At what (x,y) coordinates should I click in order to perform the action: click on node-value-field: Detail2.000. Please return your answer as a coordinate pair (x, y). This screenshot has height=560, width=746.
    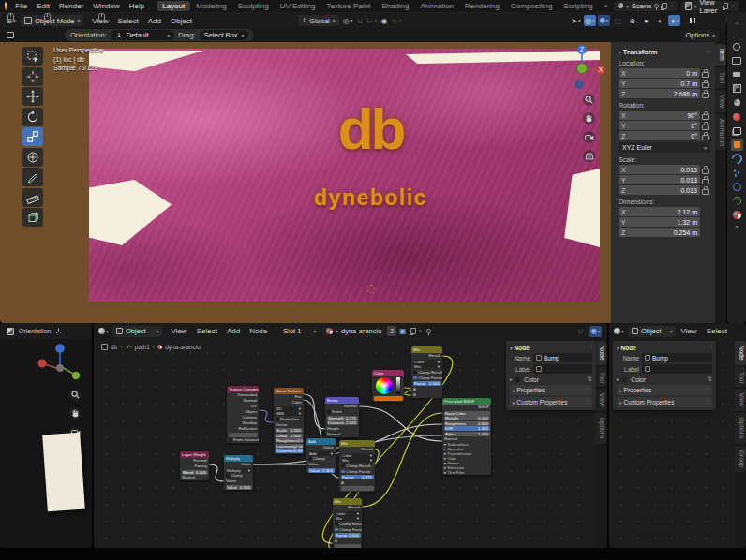
    Looking at the image, I should click on (289, 436).